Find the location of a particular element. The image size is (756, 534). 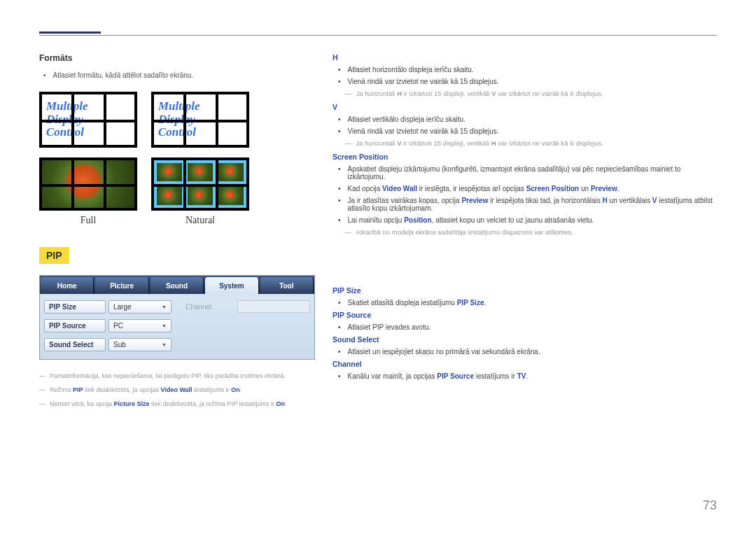

list-item: Kanālu var mainīt, ja opcijas PIP Source… is located at coordinates (528, 377).